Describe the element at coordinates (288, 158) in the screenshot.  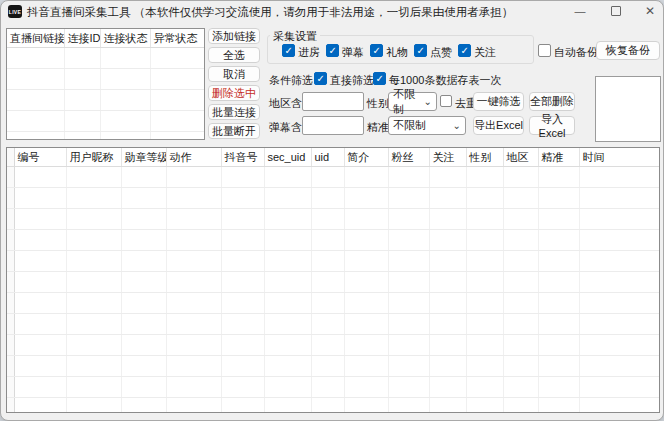
I see `column-header-sec-uid: sec_uid` at that location.